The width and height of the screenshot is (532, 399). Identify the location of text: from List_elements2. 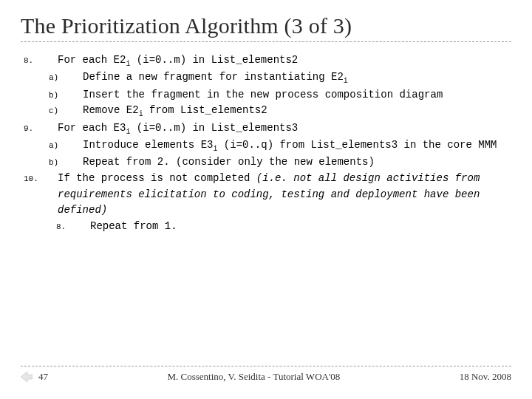
(205, 110).